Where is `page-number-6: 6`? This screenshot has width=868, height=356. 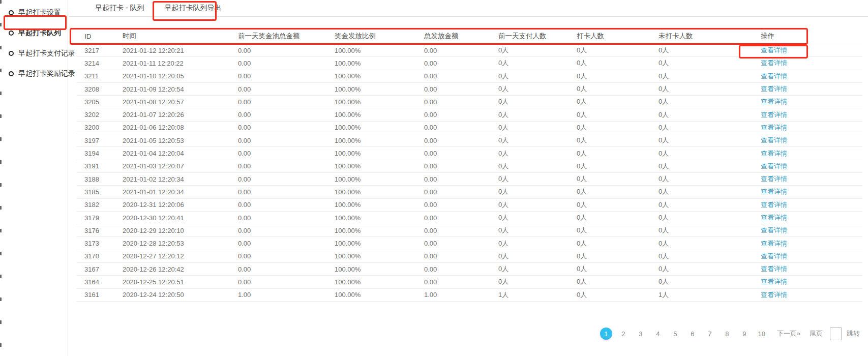
page-number-6: 6 is located at coordinates (693, 334).